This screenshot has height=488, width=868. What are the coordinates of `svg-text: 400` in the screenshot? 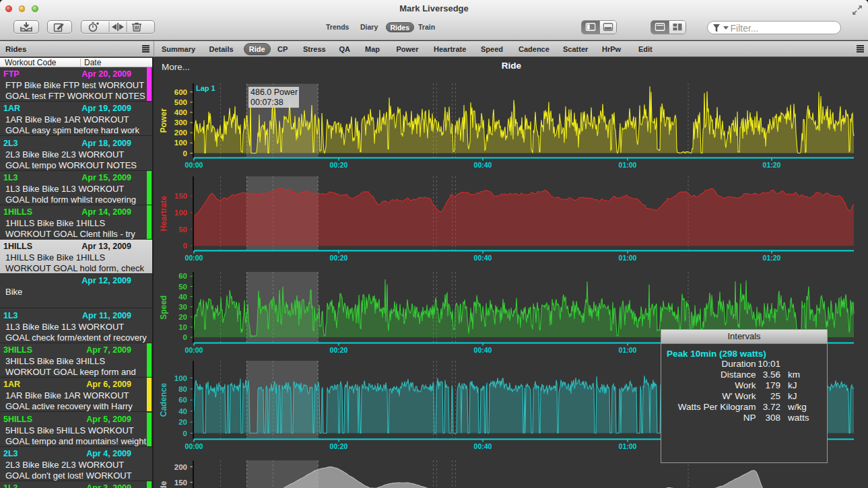 It's located at (180, 112).